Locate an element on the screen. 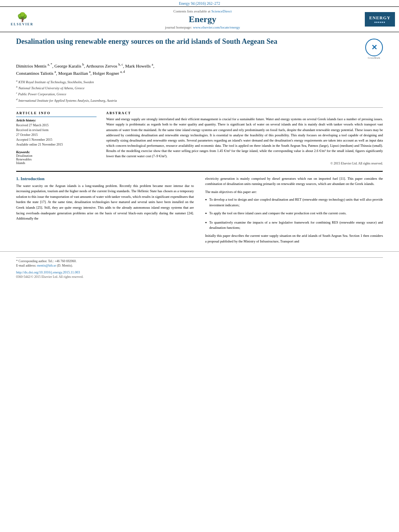 This screenshot has width=399, height=532. journal-title: Energy is located at coordinates (203, 19).